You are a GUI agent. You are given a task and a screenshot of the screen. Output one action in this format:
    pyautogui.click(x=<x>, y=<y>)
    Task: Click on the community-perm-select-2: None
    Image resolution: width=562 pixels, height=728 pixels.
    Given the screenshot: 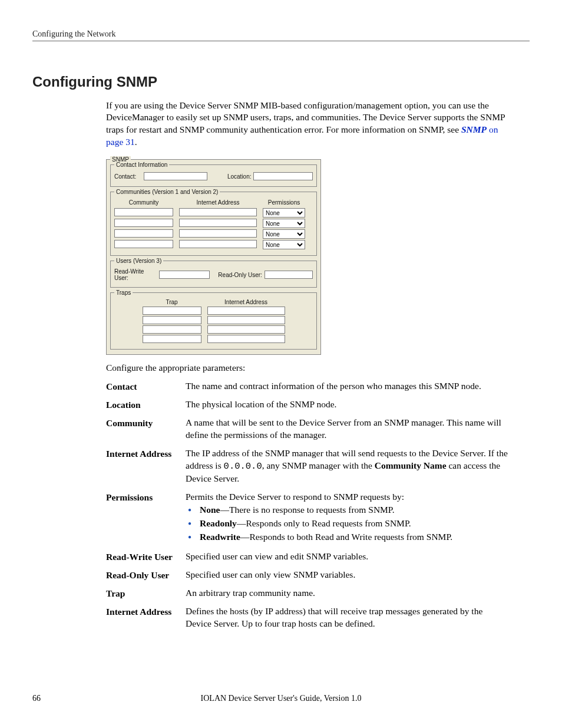 What is the action you would take?
    pyautogui.click(x=284, y=223)
    